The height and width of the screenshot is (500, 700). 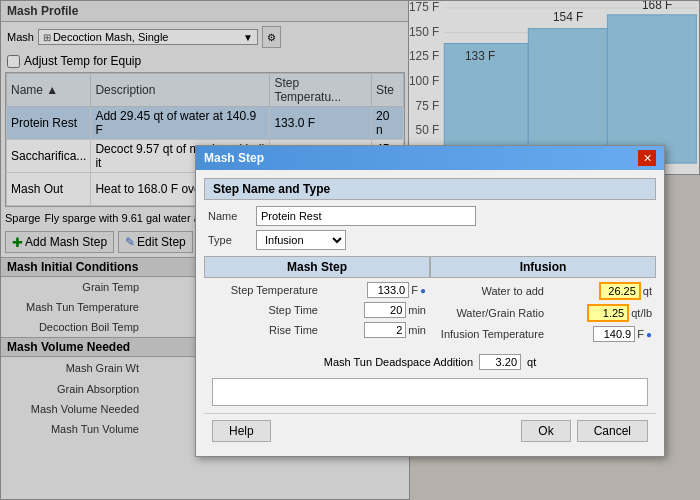 What do you see at coordinates (242, 431) in the screenshot?
I see `help-button: Help` at bounding box center [242, 431].